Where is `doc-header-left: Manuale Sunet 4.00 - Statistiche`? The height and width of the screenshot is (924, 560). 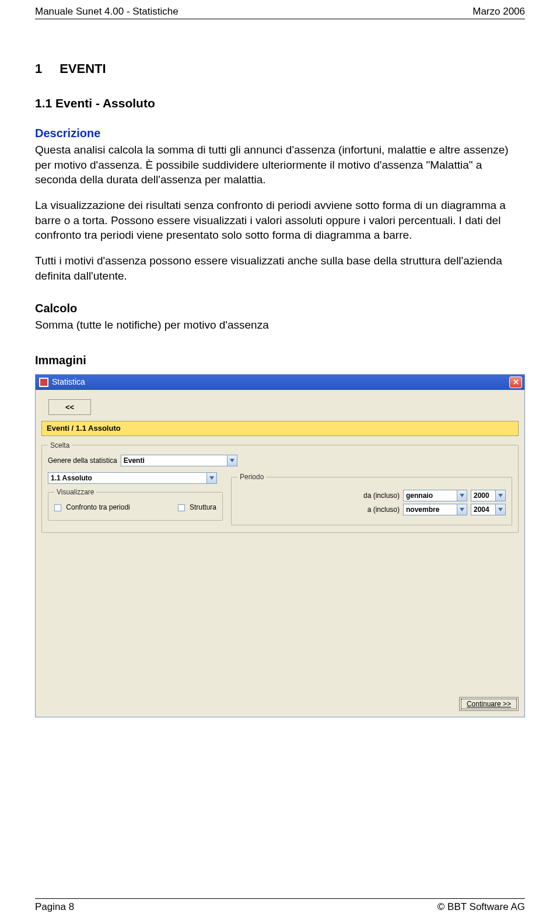 doc-header-left: Manuale Sunet 4.00 - Statistiche is located at coordinates (107, 12).